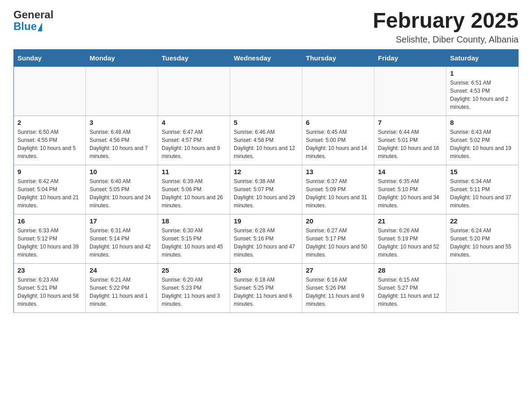 This screenshot has height=411, width=532. What do you see at coordinates (50, 140) in the screenshot?
I see `calendar-cell: 2Sunrise: 6:50 AMSunset: 4:55 PMDaylight…` at bounding box center [50, 140].